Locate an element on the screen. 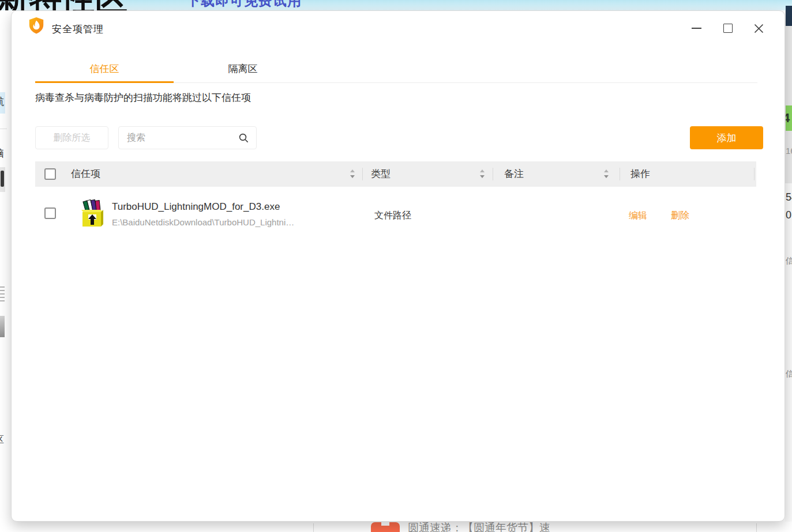  column-type: 类型 is located at coordinates (381, 174).